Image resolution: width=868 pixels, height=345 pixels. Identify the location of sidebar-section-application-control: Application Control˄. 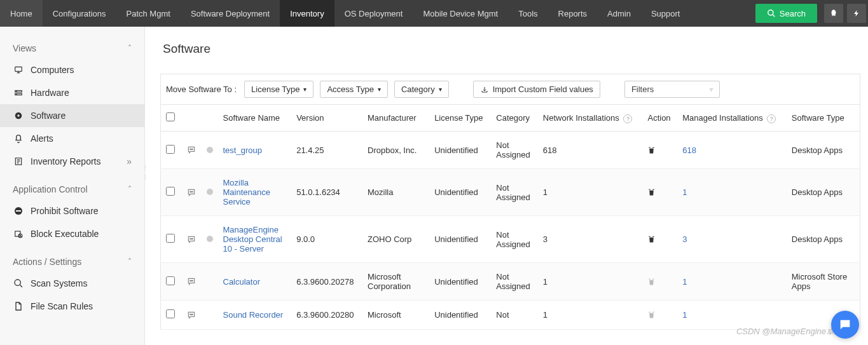
(72, 186).